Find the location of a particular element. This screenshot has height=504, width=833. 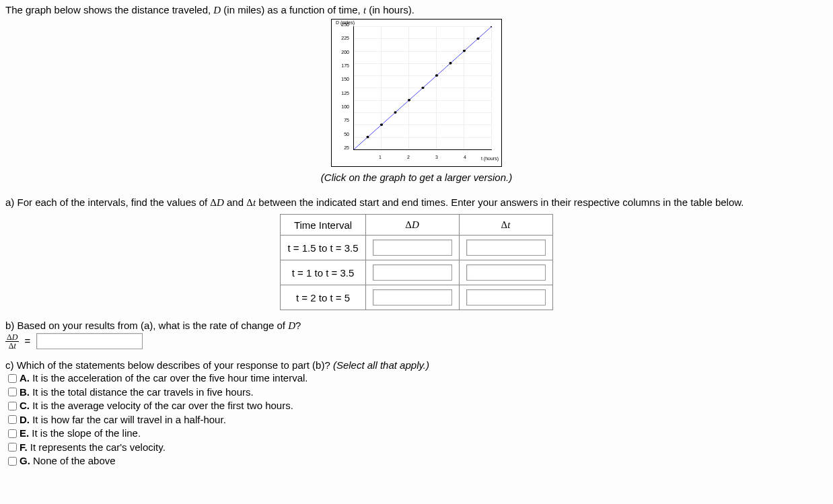

x-axis-label: t (hours) is located at coordinates (490, 159).